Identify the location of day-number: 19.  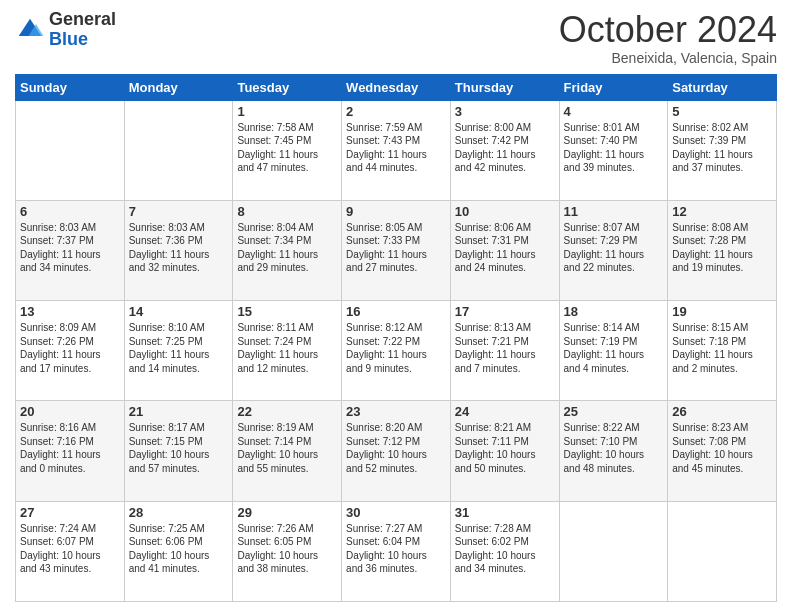
(722, 312).